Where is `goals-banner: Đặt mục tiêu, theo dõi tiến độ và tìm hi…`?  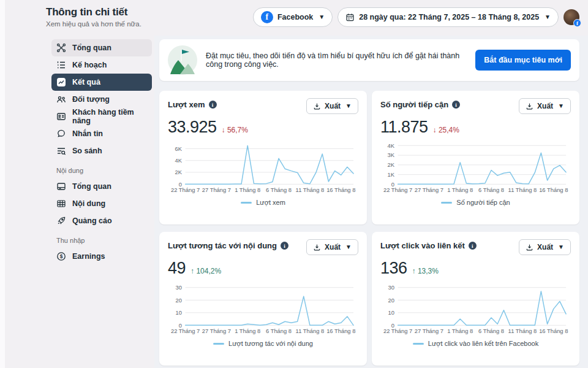
goals-banner: Đặt mục tiêu, theo dõi tiến độ và tìm hi… is located at coordinates (369, 60).